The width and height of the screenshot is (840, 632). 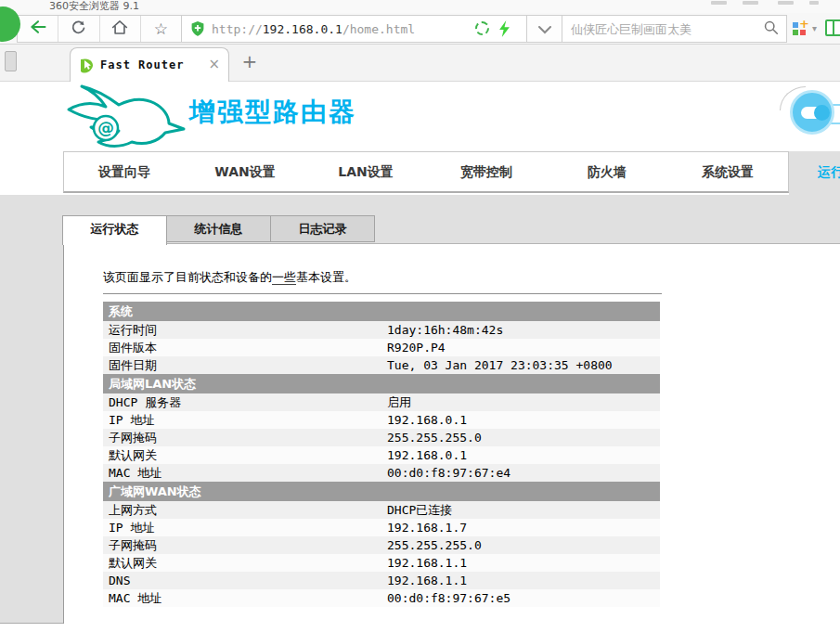 What do you see at coordinates (545, 30) in the screenshot?
I see `chevron-down-icon` at bounding box center [545, 30].